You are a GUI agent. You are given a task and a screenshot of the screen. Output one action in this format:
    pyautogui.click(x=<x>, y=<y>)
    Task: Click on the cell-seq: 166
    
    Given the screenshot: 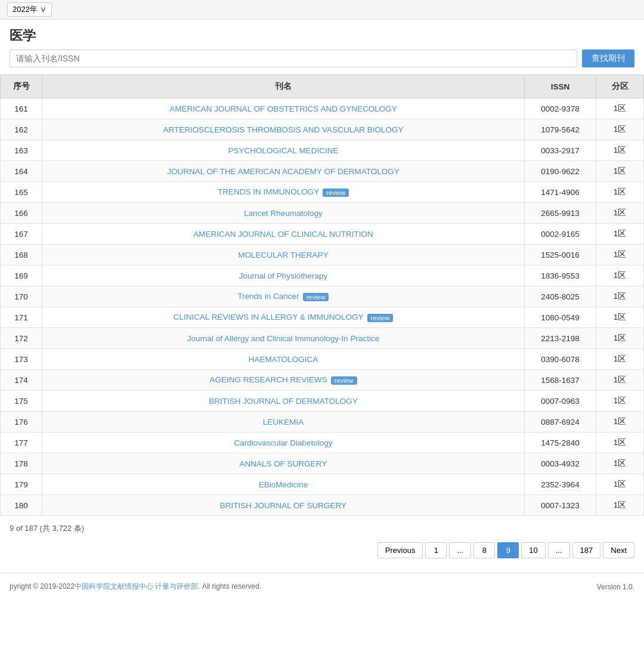 What is the action you would take?
    pyautogui.click(x=21, y=214)
    